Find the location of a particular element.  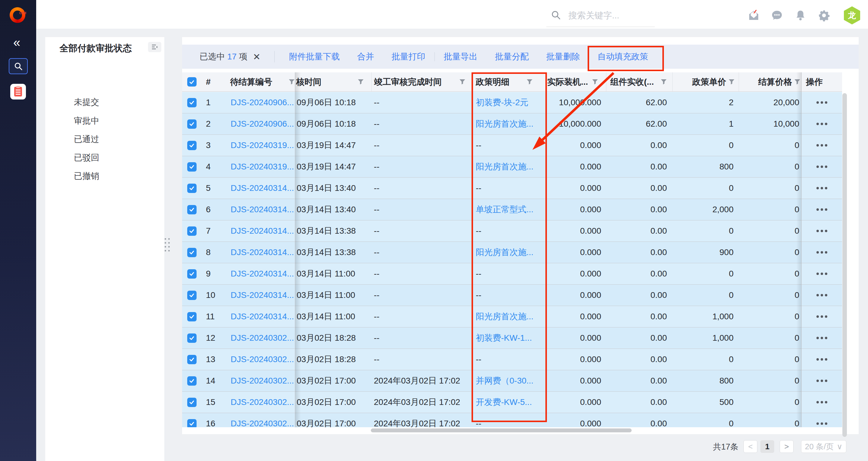

pagination-next-button: > is located at coordinates (786, 447).